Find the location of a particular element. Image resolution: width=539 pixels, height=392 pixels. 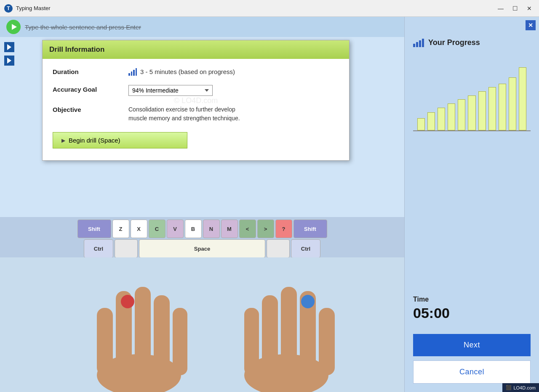

maximize-button: ☐ is located at coordinates (515, 8).